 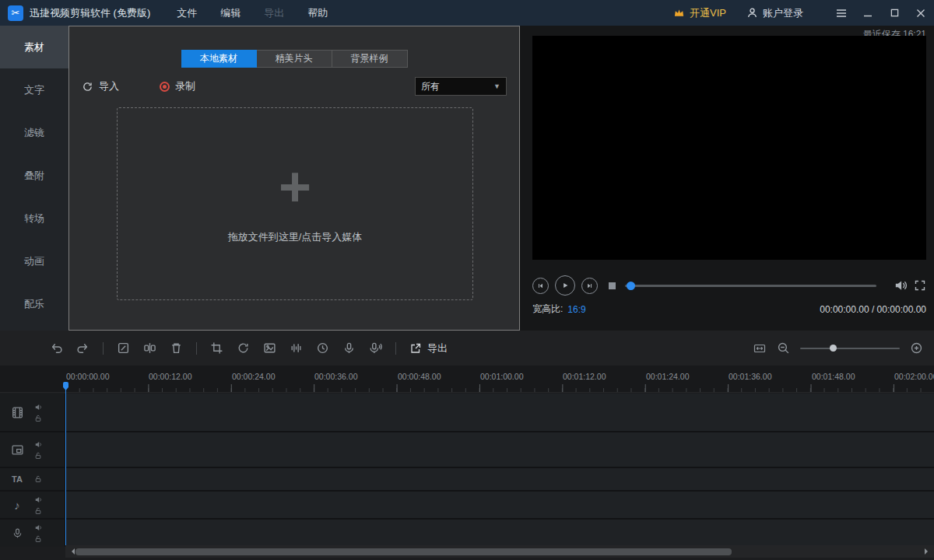 I want to click on undo-icon, so click(x=56, y=348).